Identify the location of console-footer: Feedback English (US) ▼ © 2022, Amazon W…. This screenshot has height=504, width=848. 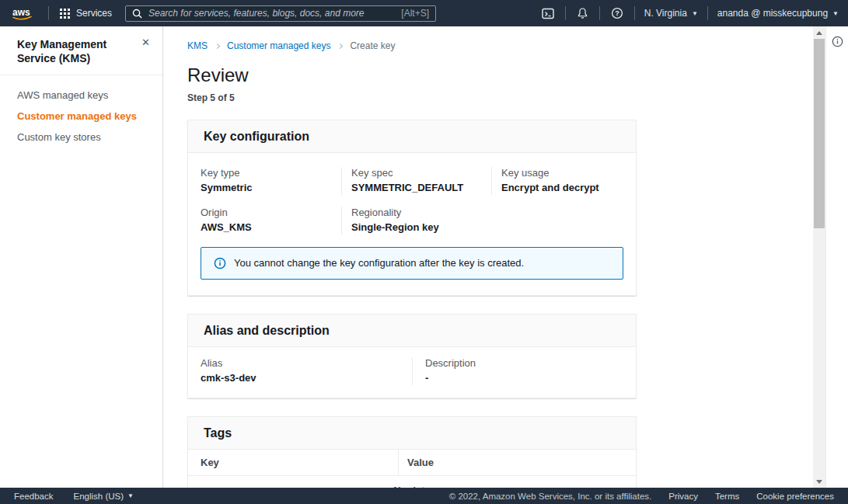
(424, 495).